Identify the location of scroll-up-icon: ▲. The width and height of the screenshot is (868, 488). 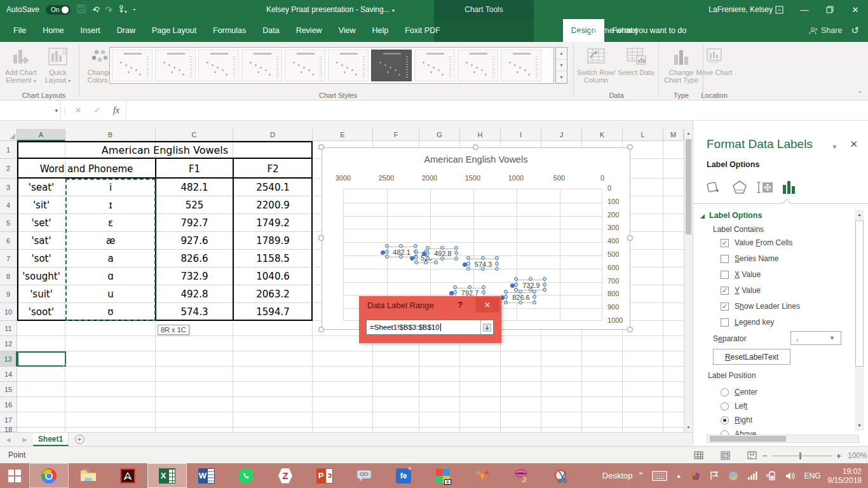
(689, 133).